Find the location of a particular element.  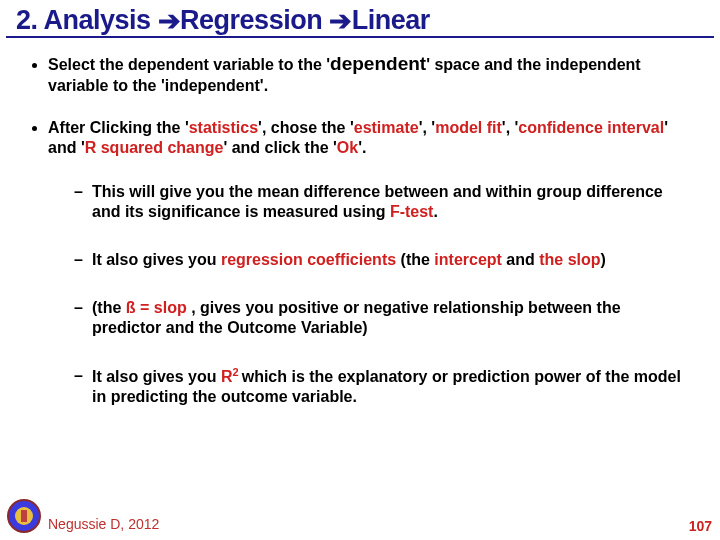

sub-3: (the ß = slop , gives you positive or ne… is located at coordinates (384, 318).